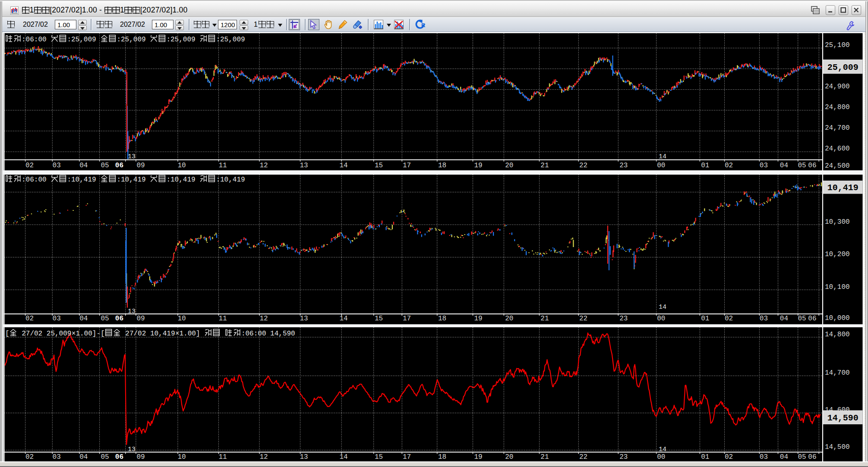 The width and height of the screenshot is (868, 467). What do you see at coordinates (661, 319) in the screenshot?
I see `svg-text: 00` at bounding box center [661, 319].